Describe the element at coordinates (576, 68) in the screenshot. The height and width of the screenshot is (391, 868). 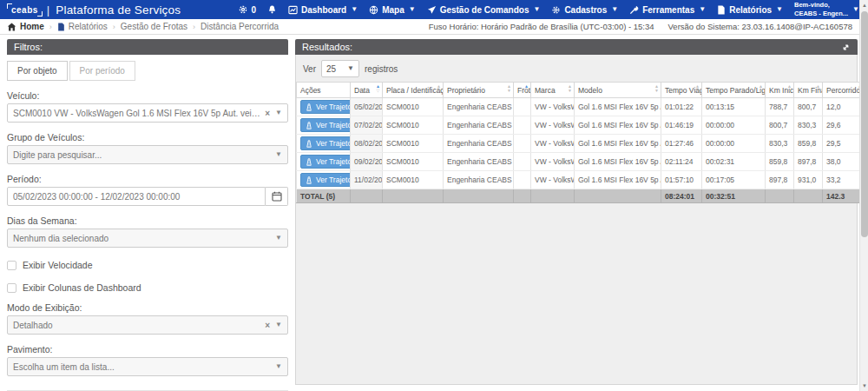
I see `results-toolbar: Ver 25 ▼ registros` at that location.